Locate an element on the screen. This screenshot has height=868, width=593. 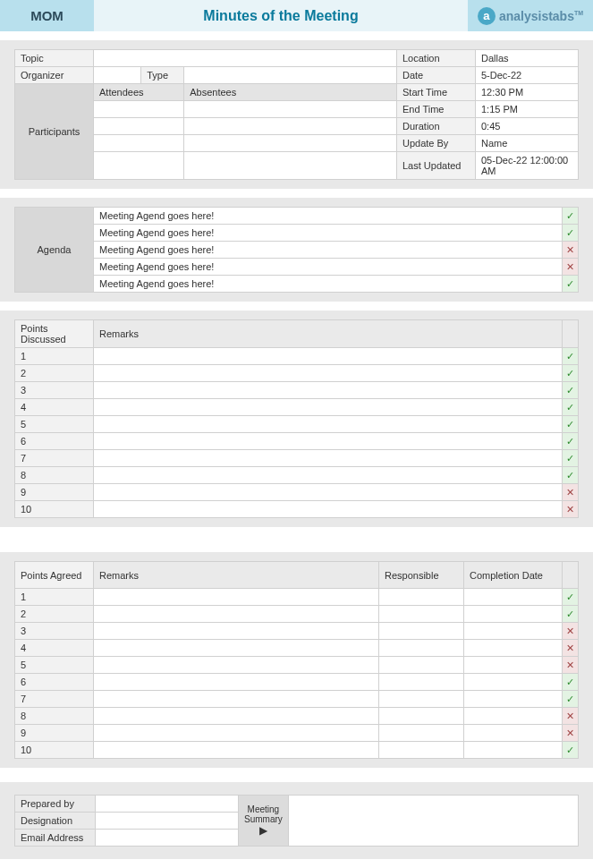
start-time-value: 12:30 PM is located at coordinates (528, 93).